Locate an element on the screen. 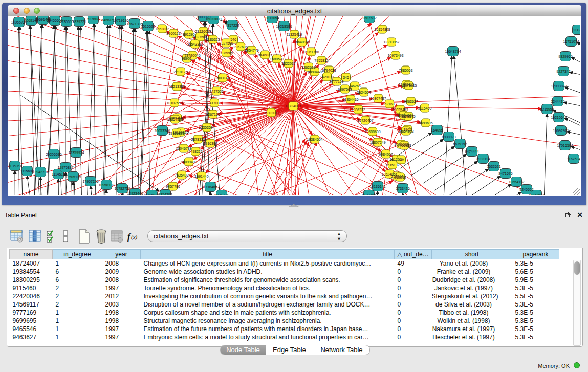 This screenshot has width=588, height=372. svg-text: 20053346 is located at coordinates (162, 131).